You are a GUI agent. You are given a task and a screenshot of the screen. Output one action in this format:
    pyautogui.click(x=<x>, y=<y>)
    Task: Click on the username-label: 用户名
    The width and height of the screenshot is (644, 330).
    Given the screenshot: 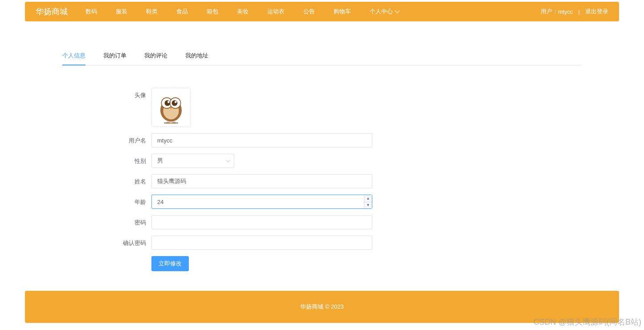 What is the action you would take?
    pyautogui.click(x=109, y=139)
    